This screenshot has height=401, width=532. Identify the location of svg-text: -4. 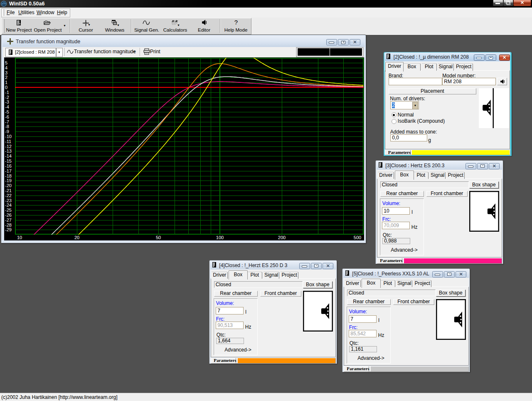
(7, 107).